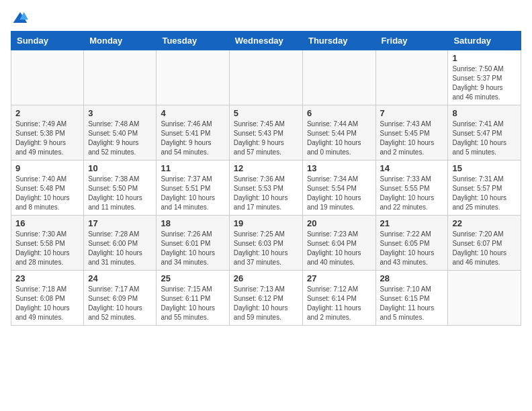  What do you see at coordinates (266, 193) in the screenshot?
I see `day-info: Sunrise: 7:36 AM Sunset: 5:53 PM Dayligh…` at bounding box center [266, 193].